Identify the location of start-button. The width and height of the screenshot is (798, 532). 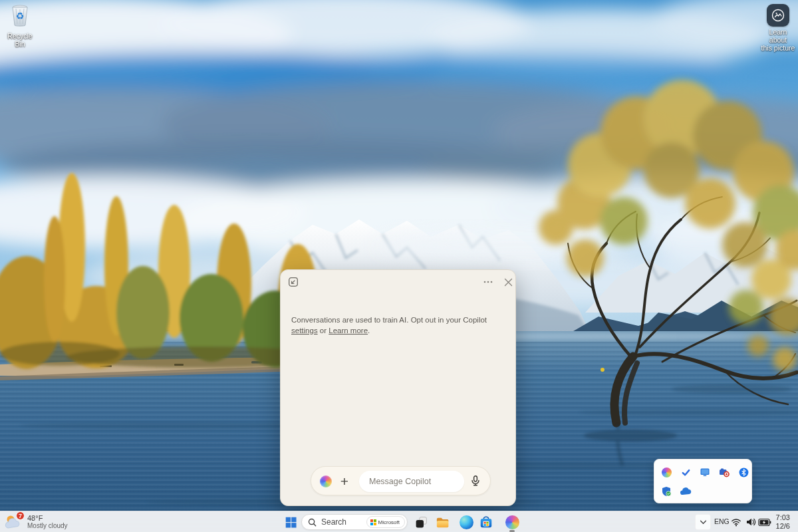
(291, 522).